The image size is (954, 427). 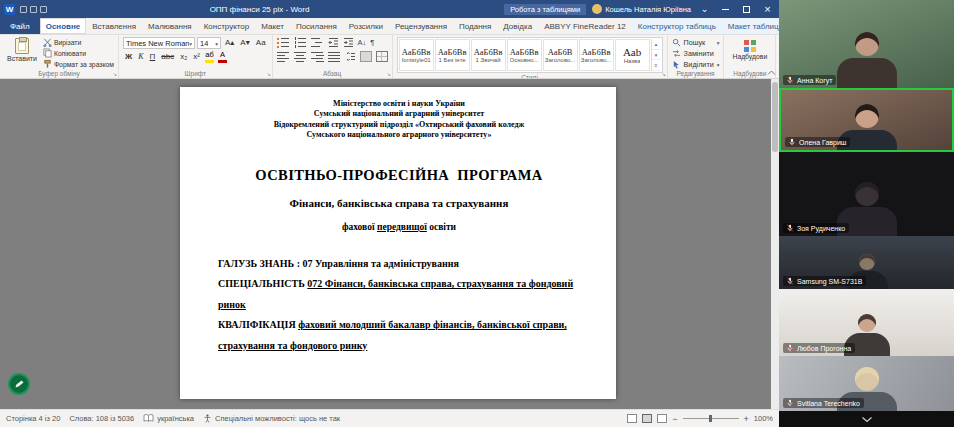 I want to click on subscript-button: х₂, so click(x=184, y=57).